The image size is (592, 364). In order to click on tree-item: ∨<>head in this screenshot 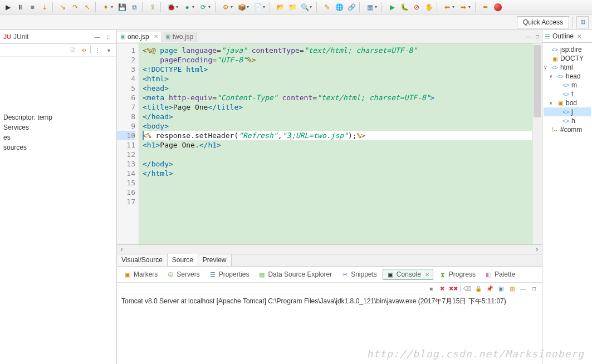, I will do `click(567, 76)`.